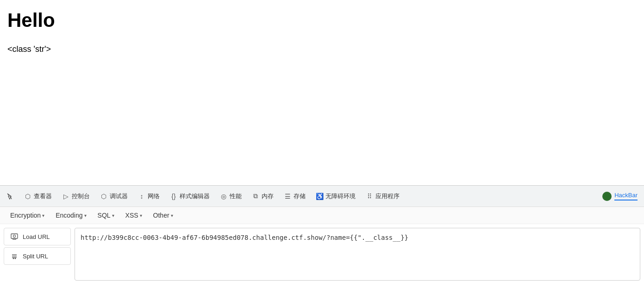 This screenshot has width=644, height=288. Describe the element at coordinates (294, 196) in the screenshot. I see `devtools-storage: ☰ 存储` at that location.